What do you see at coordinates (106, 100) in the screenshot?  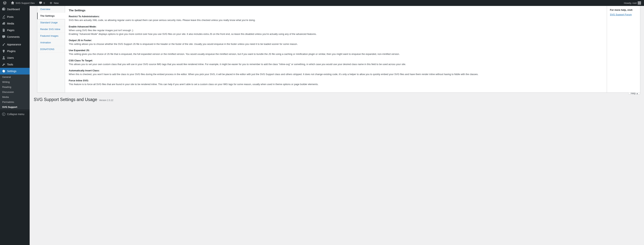 I see `page-version: Version 2.3.12` at bounding box center [106, 100].